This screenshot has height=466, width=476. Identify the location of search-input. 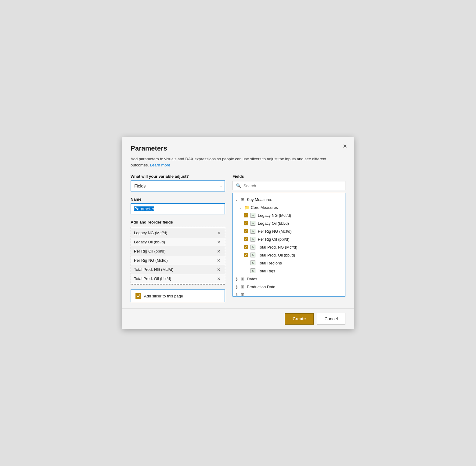
(293, 186).